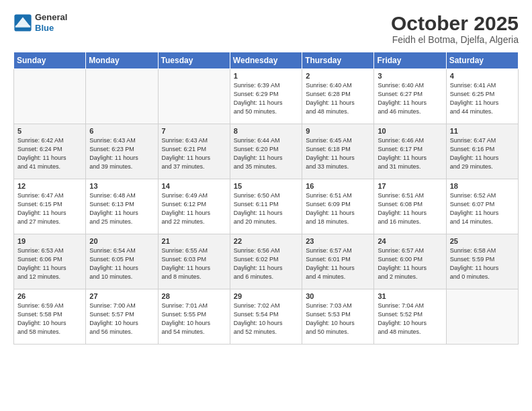  I want to click on day-info: Sunrise: 6:42 AM Sunset: 6:24 PM Dayligh…, so click(50, 154).